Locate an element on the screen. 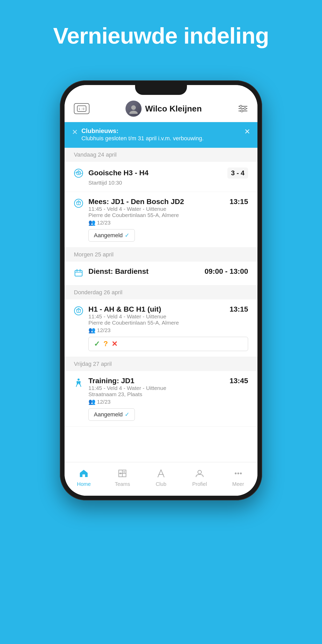 The height and width of the screenshot is (644, 322). event-title-row: Training: JD1 13:45 is located at coordinates (168, 381).